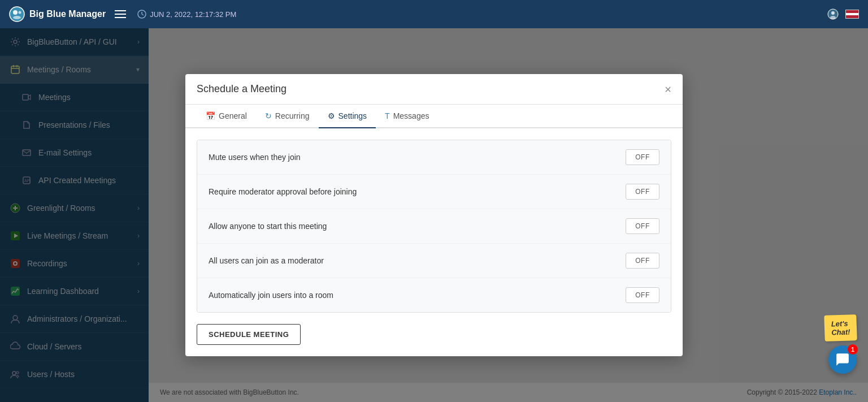 The width and height of the screenshot is (868, 402). Describe the element at coordinates (643, 192) in the screenshot. I see `moderator-approval-toggle: OFF` at that location.